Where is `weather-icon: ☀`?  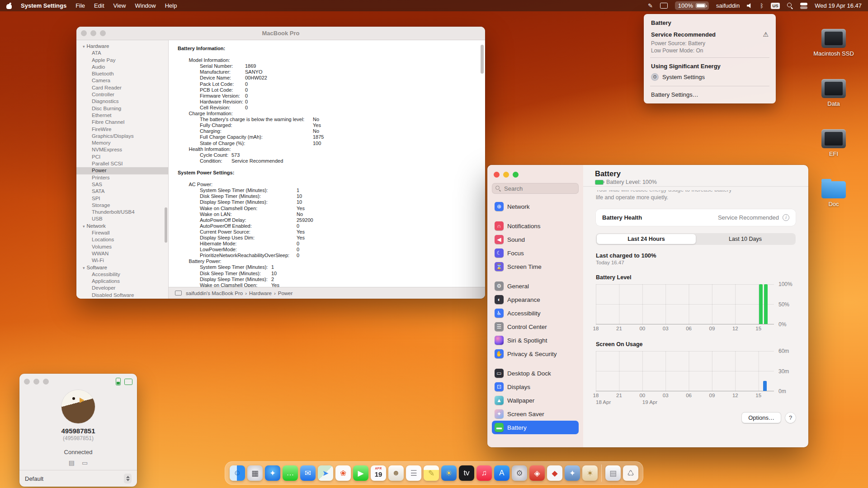 weather-icon: ☀ is located at coordinates (449, 473).